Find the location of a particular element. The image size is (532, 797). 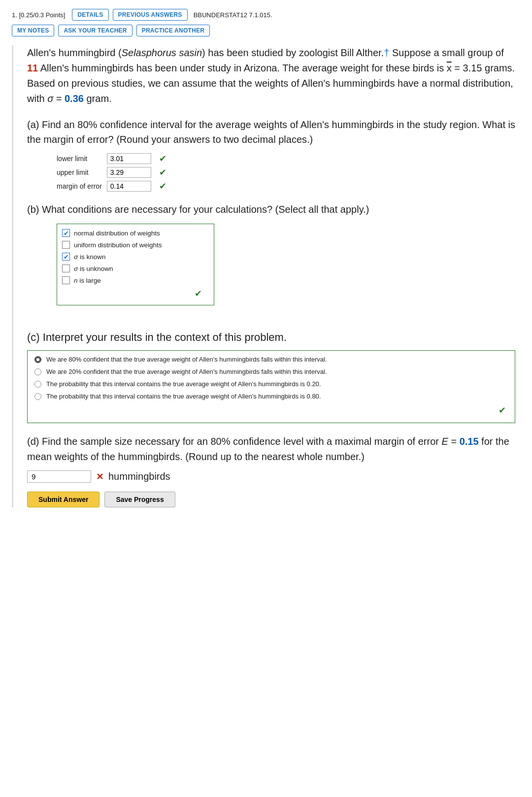

species-name: Selasphorus sasin is located at coordinates (162, 53).